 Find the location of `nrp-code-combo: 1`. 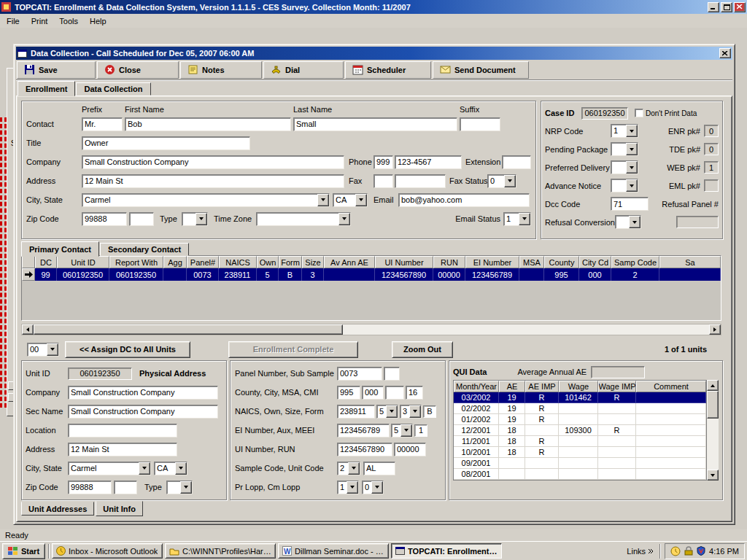

nrp-code-combo: 1 is located at coordinates (624, 131).